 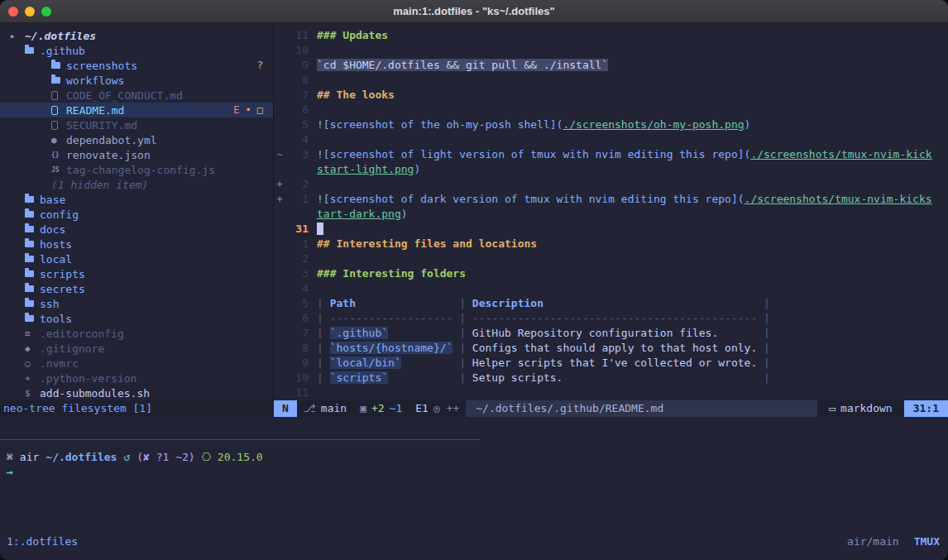 What do you see at coordinates (136, 199) in the screenshot?
I see `tree-item-base: base` at bounding box center [136, 199].